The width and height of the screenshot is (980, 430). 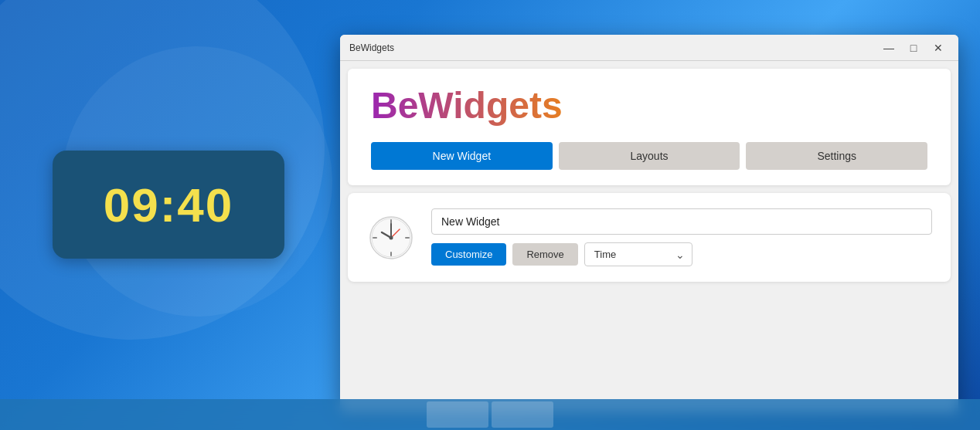 I want to click on minimize-button: —, so click(x=889, y=48).